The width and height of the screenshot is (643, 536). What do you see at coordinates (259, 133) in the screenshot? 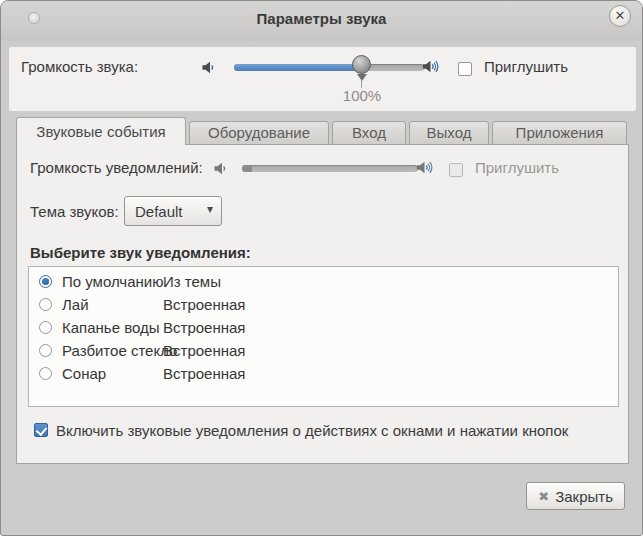
I see `tab-hardware: Оборудование` at bounding box center [259, 133].